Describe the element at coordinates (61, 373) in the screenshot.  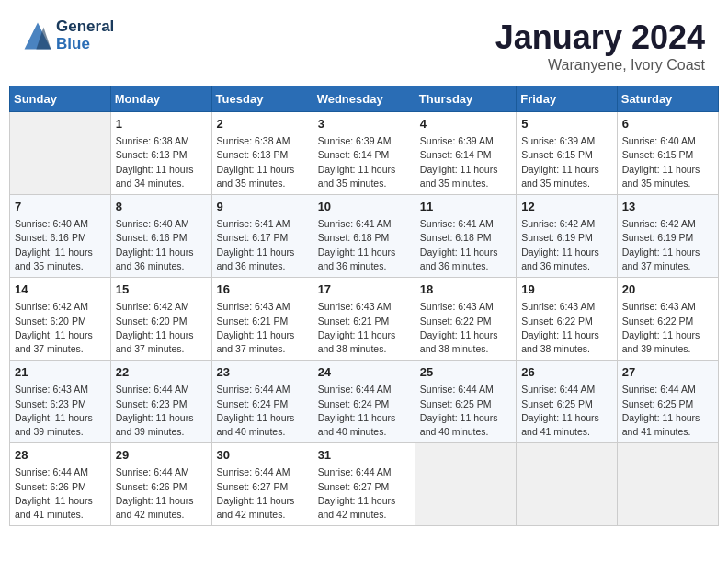
I see `day-number: 21` at that location.